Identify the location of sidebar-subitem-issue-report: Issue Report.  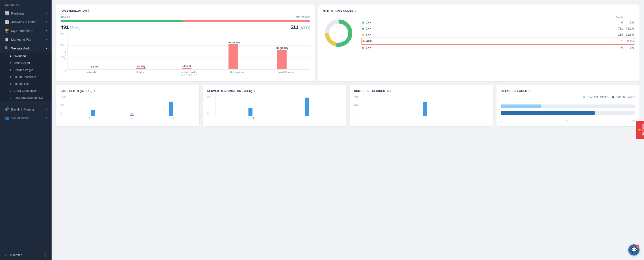
(26, 63).